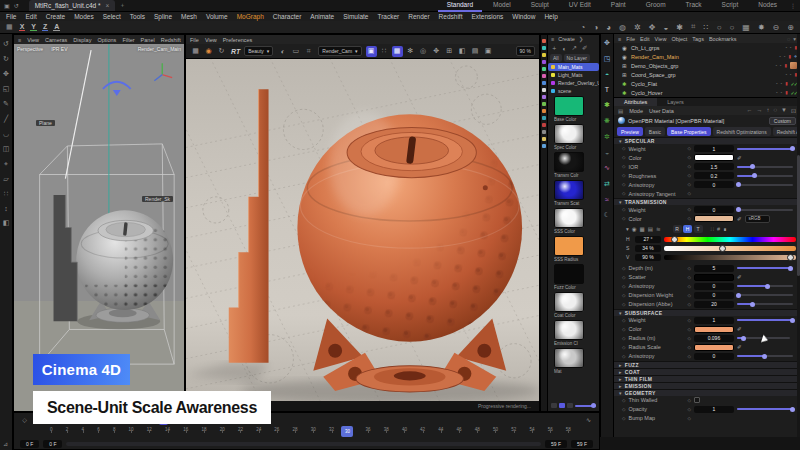 This screenshot has height=450, width=800. What do you see at coordinates (714, 348) in the screenshot?
I see `color-swatch` at bounding box center [714, 348].